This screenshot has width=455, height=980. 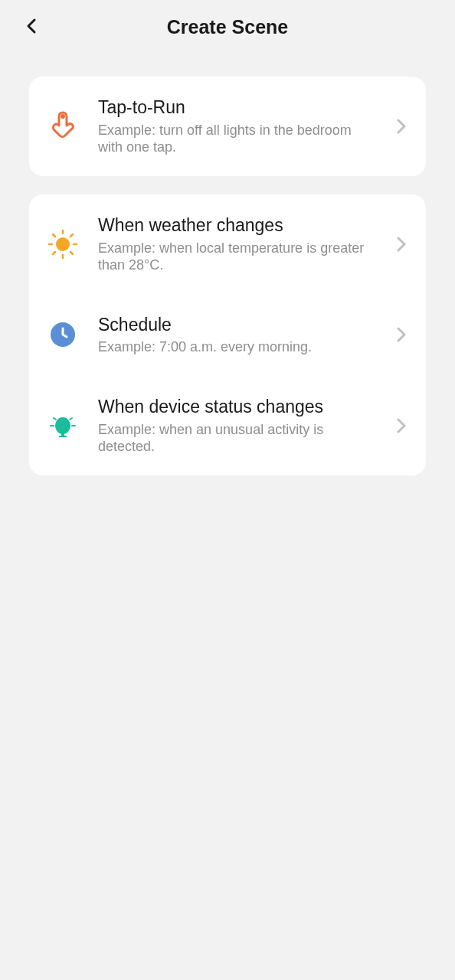 I want to click on row-tap-to-run: Tap-to-Run Example: turn off all lights …, so click(x=228, y=126).